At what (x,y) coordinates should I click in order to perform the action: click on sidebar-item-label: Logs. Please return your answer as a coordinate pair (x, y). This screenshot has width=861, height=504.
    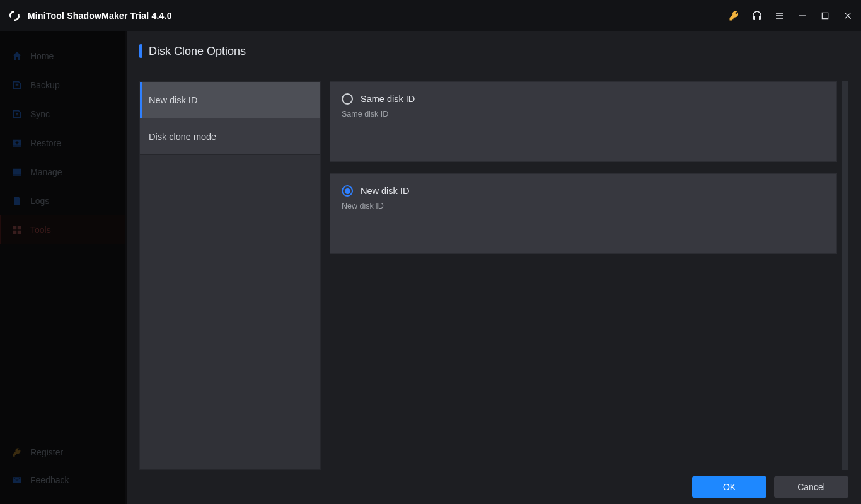
    Looking at the image, I should click on (40, 201).